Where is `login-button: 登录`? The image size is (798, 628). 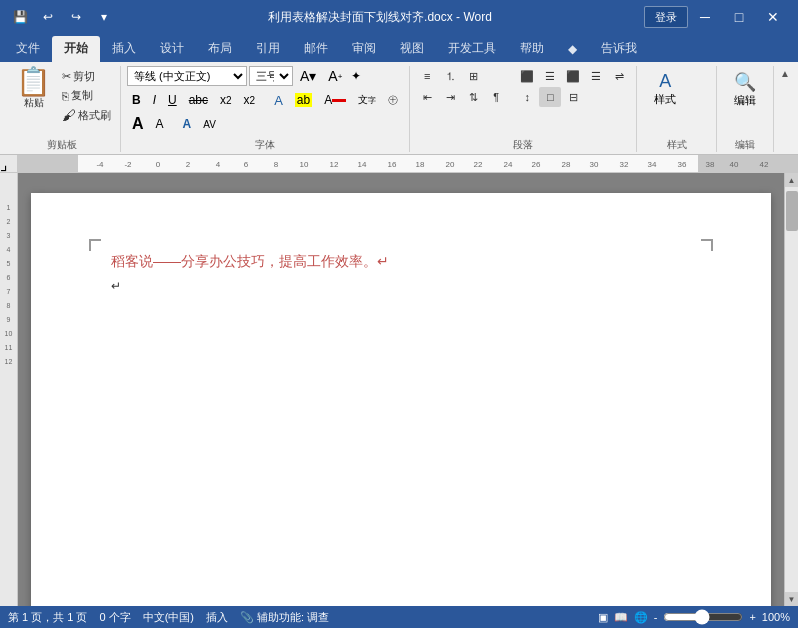
login-button: 登录 is located at coordinates (666, 17).